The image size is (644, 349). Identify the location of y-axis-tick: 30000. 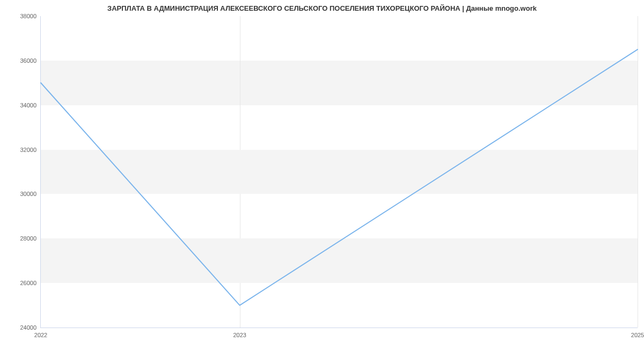
(30, 194).